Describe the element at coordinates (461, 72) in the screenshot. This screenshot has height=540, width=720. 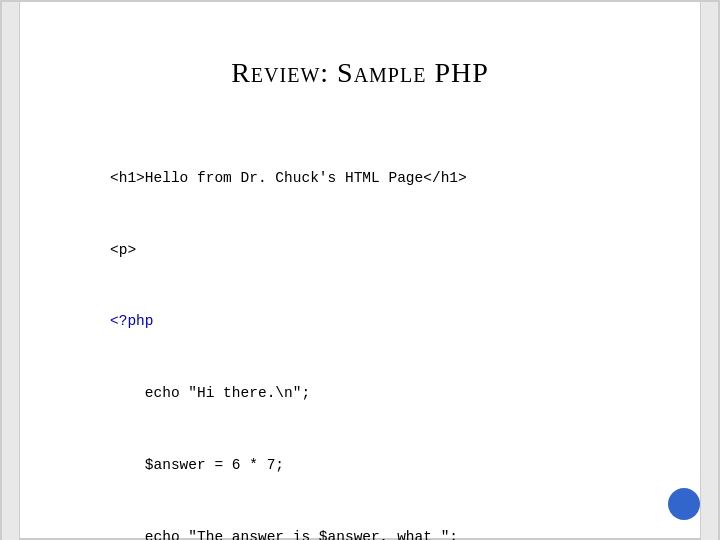
I see `title-php: PHP` at that location.